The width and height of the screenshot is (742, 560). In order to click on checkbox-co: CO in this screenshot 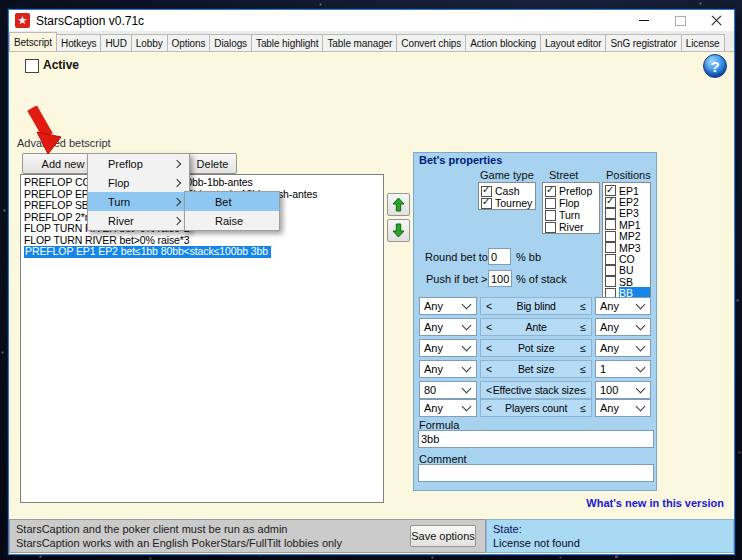, I will do `click(628, 258)`.